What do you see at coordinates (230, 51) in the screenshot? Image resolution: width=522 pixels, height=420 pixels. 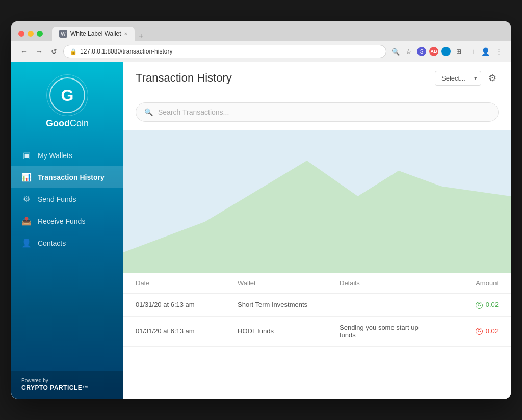 I see `url-text: 127.0.0.1:8080/transaction-history` at bounding box center [230, 51].